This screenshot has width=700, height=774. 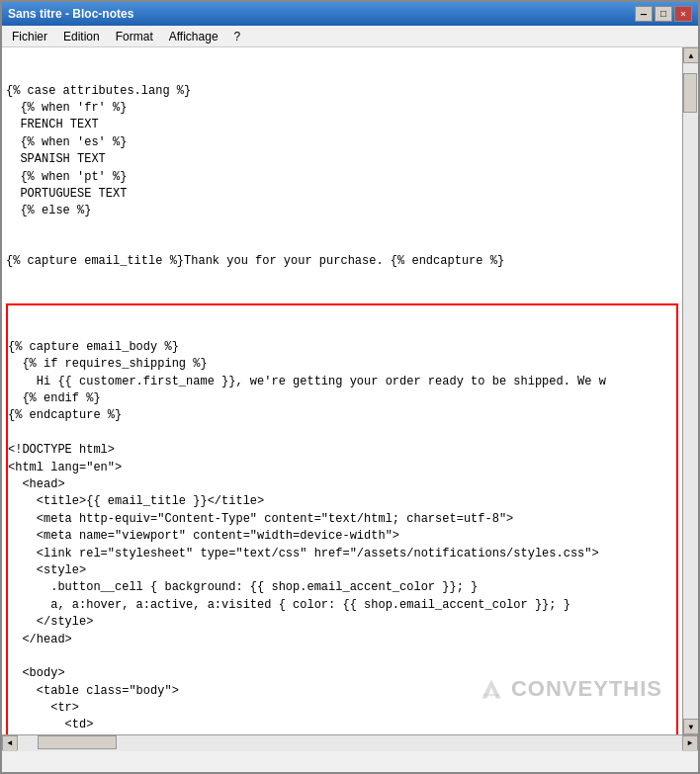 What do you see at coordinates (350, 743) in the screenshot?
I see `scroll-track-h` at bounding box center [350, 743].